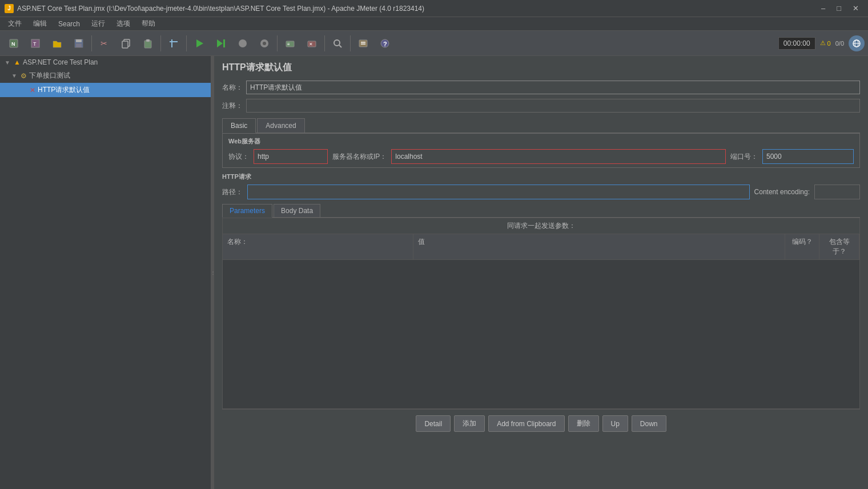 The image size is (868, 489). Describe the element at coordinates (239, 157) in the screenshot. I see `protocol-label: 协议：` at that location.